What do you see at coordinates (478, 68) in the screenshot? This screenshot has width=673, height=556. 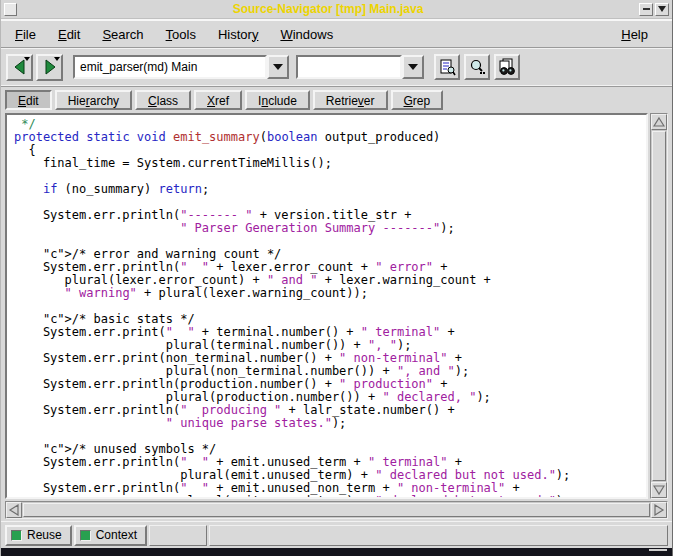 I see `search-magnifier-icon` at bounding box center [478, 68].